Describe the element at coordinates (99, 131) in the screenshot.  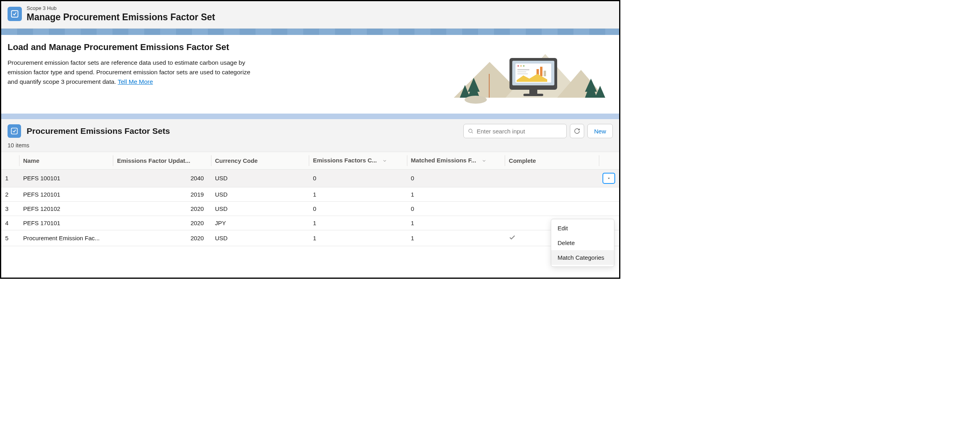
I see `list-title: Procurement Emissions Factor Sets` at that location.